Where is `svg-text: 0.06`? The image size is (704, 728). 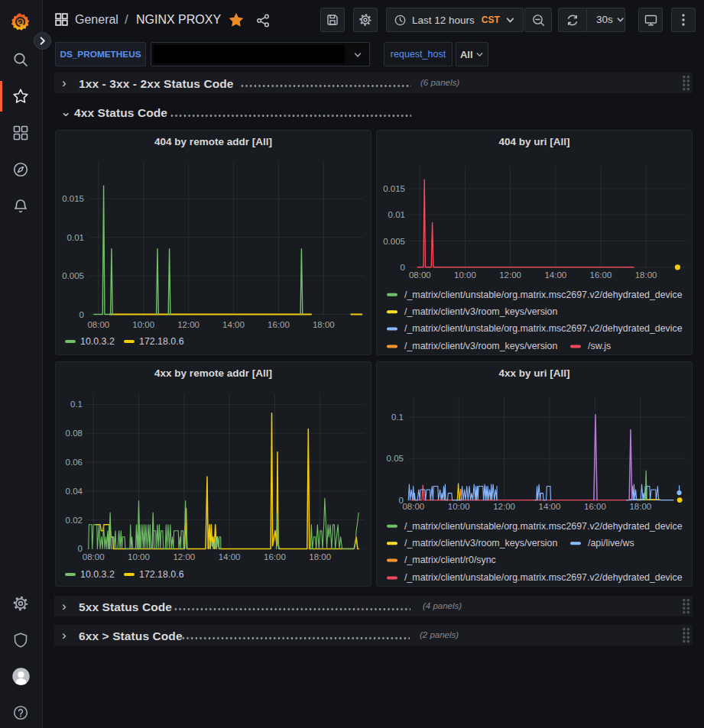 svg-text: 0.06 is located at coordinates (74, 462).